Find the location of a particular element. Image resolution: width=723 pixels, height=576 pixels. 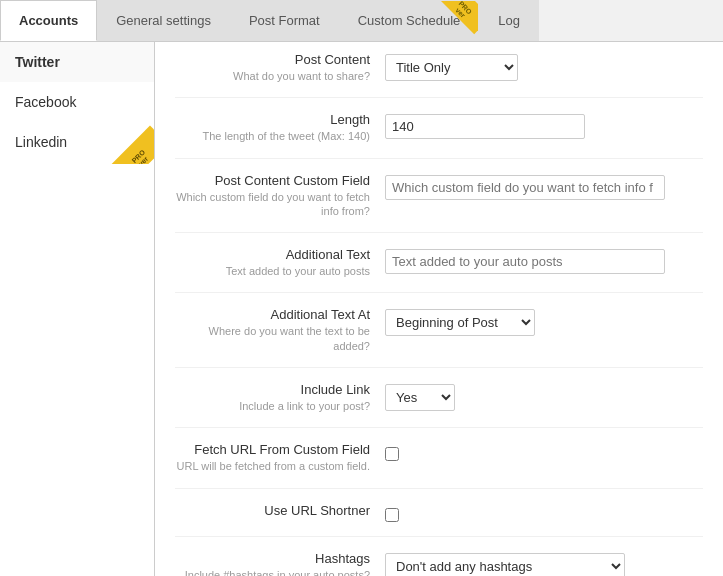

row-fetch-url: Fetch URL From Custom Field URL will be … is located at coordinates (439, 465).